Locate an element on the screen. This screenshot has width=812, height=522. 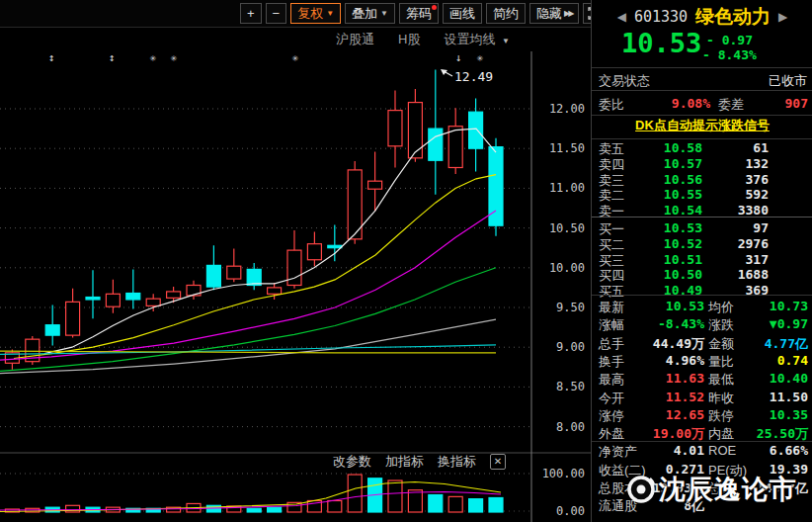
chevron-down-icon: ▼ is located at coordinates (330, 14).